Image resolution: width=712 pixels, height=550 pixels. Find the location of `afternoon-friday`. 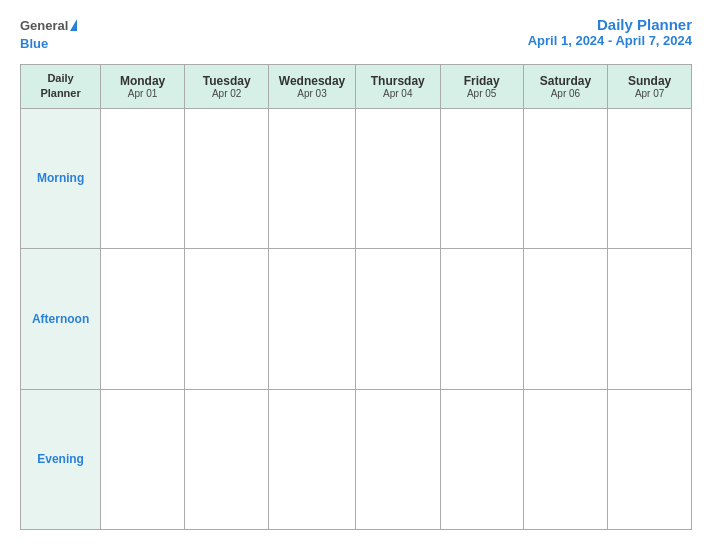

afternoon-friday is located at coordinates (482, 319).